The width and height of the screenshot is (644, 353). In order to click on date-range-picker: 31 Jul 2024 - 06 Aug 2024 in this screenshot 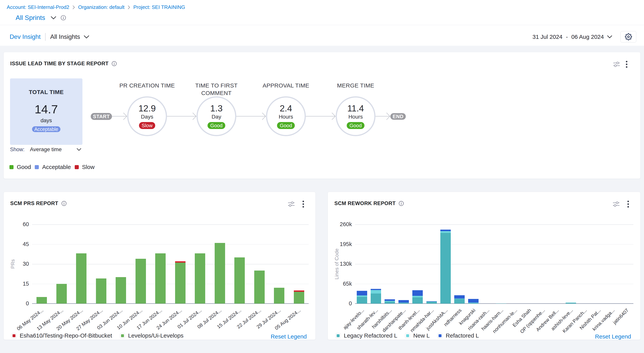, I will do `click(572, 37)`.